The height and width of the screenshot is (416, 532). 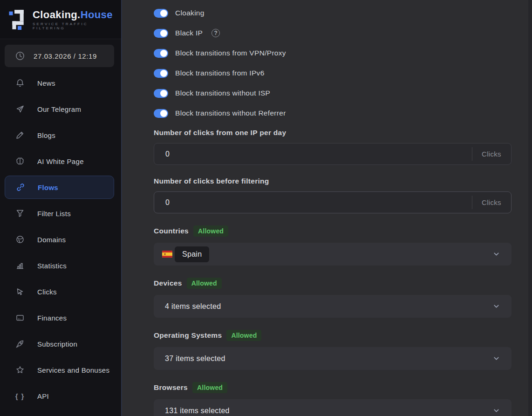 I want to click on sidebar-item-statistics: Statistics, so click(x=61, y=266).